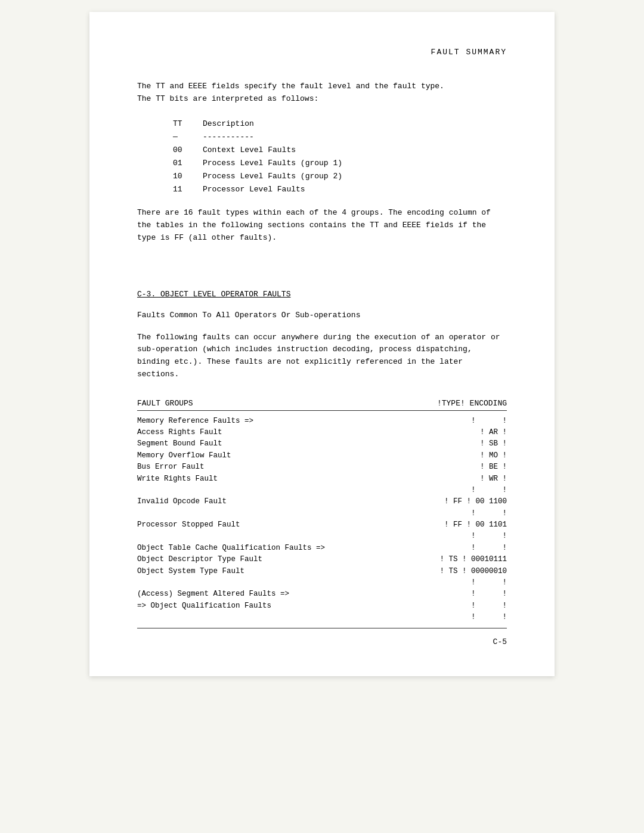 This screenshot has width=644, height=833. What do you see at coordinates (441, 559) in the screenshot?
I see `fault-right-12: ! TS ! 00010111` at bounding box center [441, 559].